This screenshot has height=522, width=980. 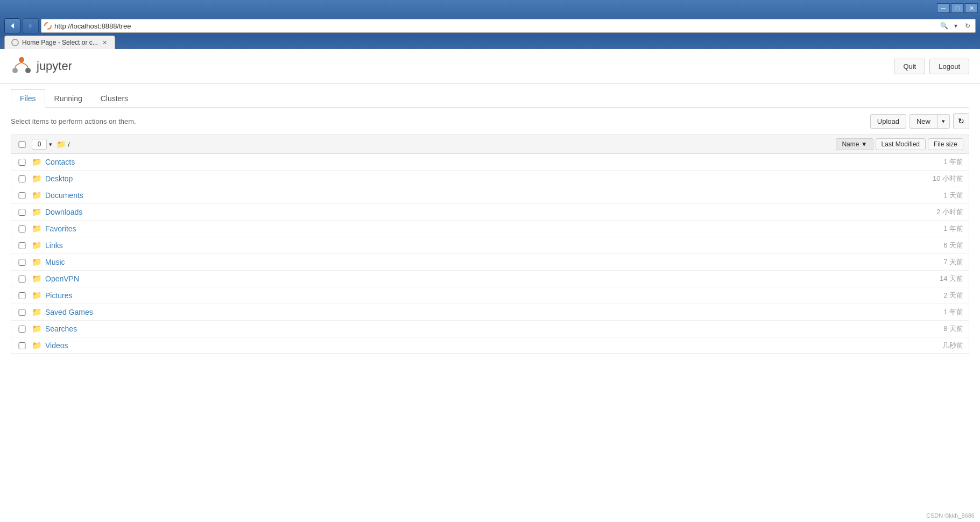 I want to click on table-row: 📁 Music 7 天前, so click(x=490, y=263).